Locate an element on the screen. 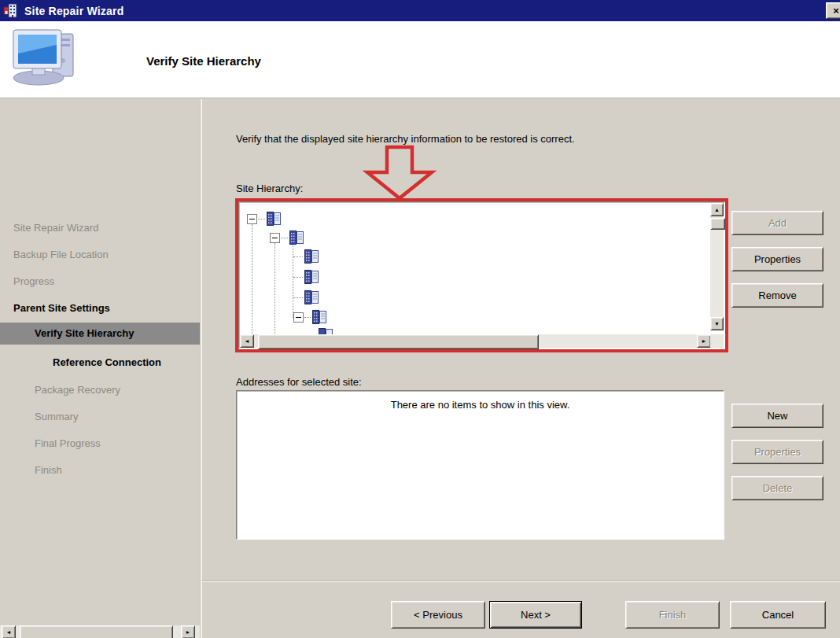  tree-vertical-scrollbar: ▲ ▼ is located at coordinates (717, 267).